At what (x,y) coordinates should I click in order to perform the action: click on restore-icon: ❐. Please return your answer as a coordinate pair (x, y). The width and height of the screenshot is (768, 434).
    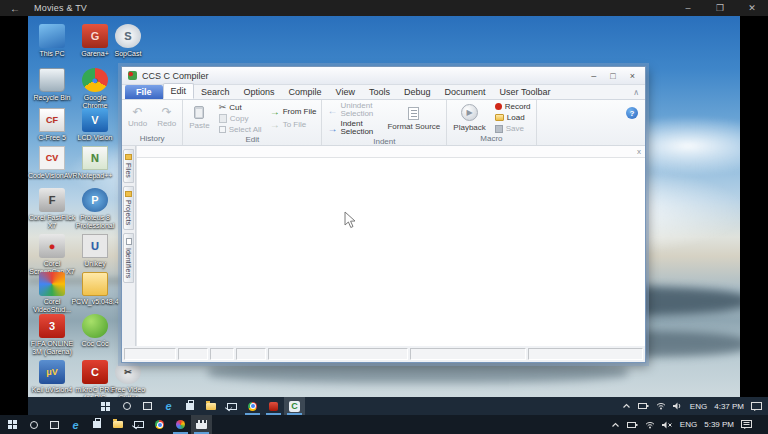
    Looking at the image, I should click on (720, 8).